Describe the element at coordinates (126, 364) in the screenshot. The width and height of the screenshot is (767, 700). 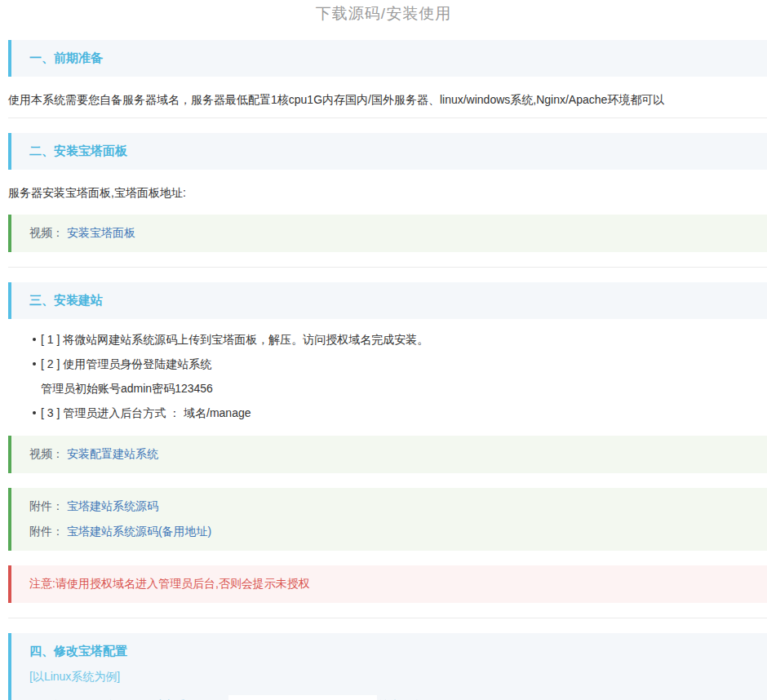
I see `step-2-text: [ 2 ] 使用管理员身份登陆建站系统` at that location.